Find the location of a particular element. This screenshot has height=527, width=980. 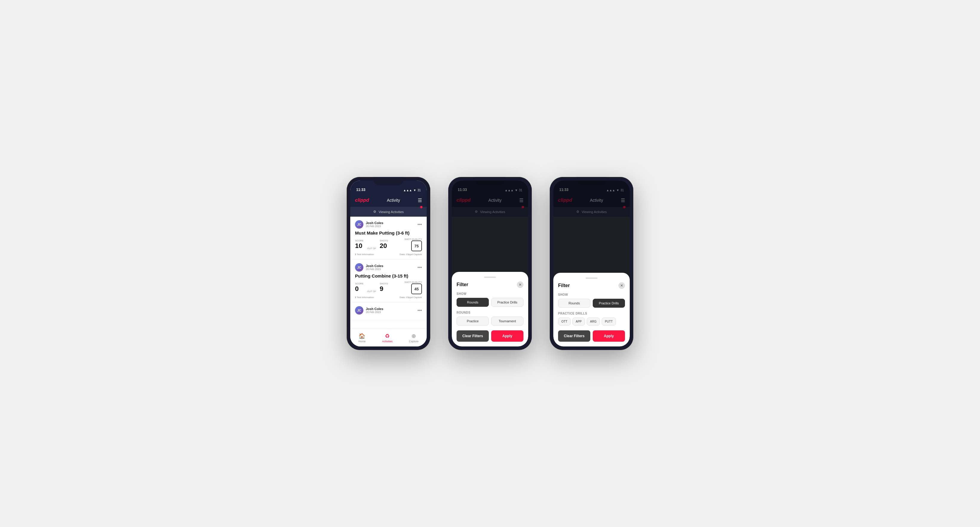

user-date-3: 28 Feb 2023 is located at coordinates (374, 312).